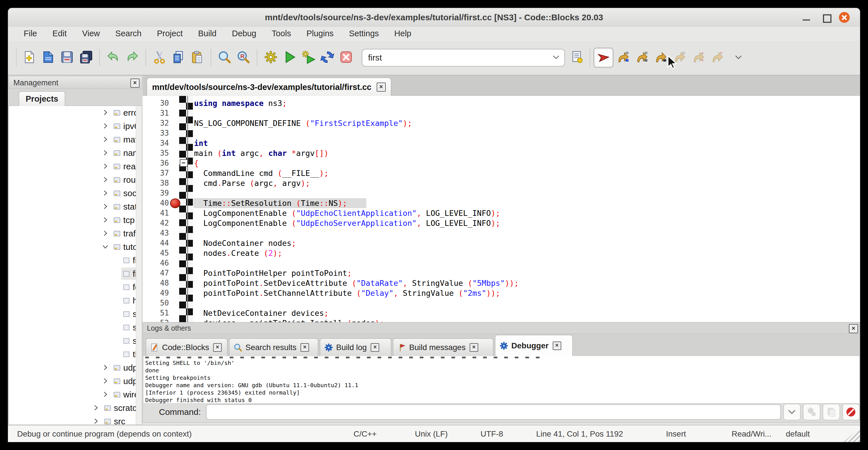  I want to click on management-close-icon: ×, so click(135, 83).